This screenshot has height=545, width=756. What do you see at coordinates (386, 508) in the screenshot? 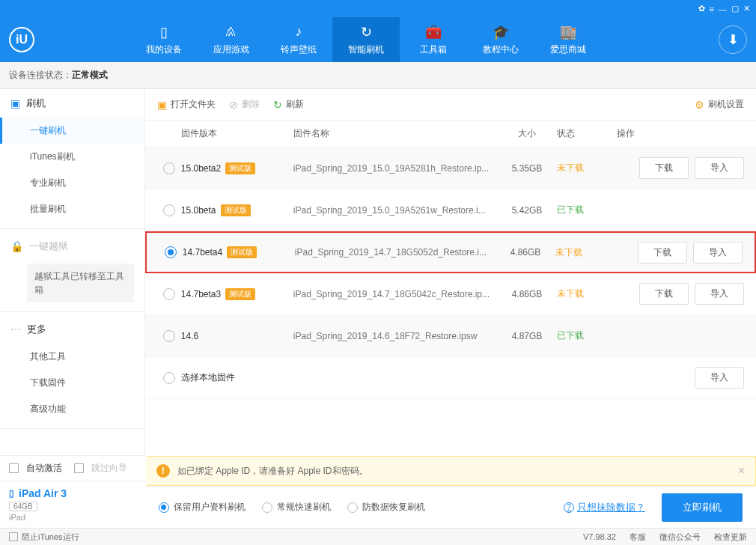
I see `opt-anti-recovery: 防数据恢复刷机` at bounding box center [386, 508].